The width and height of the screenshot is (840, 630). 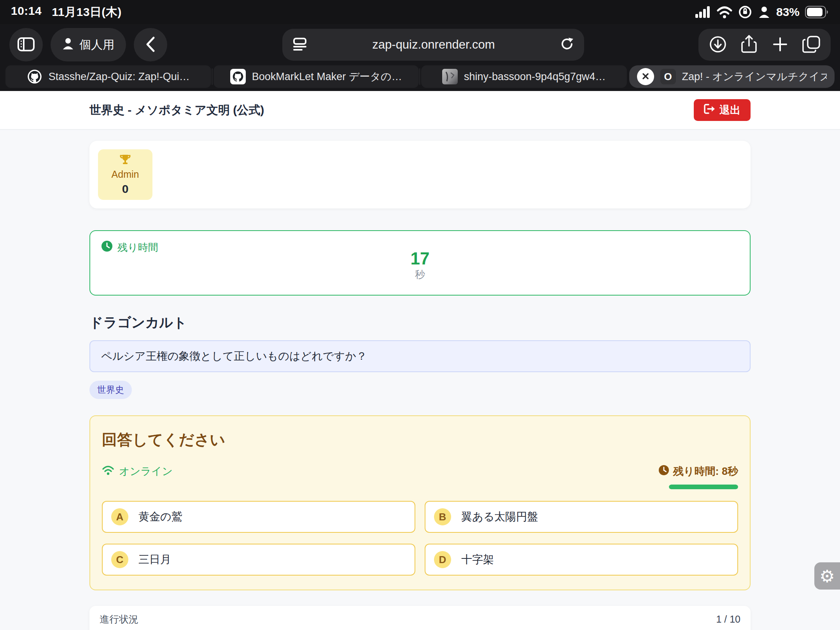 I want to click on online-status: オンライン, so click(x=137, y=471).